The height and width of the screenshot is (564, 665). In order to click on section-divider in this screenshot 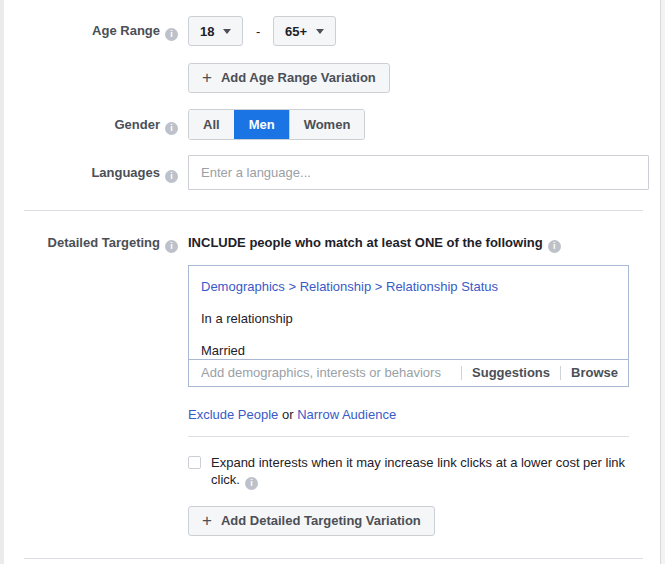, I will do `click(334, 210)`.